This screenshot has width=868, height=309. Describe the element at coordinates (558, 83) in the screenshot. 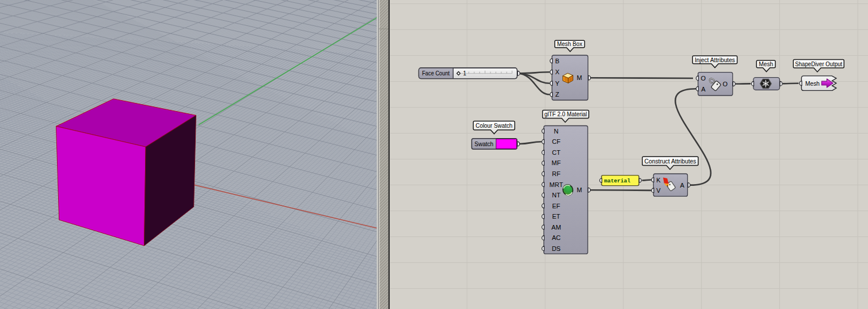

I see `svg-text: Y` at that location.